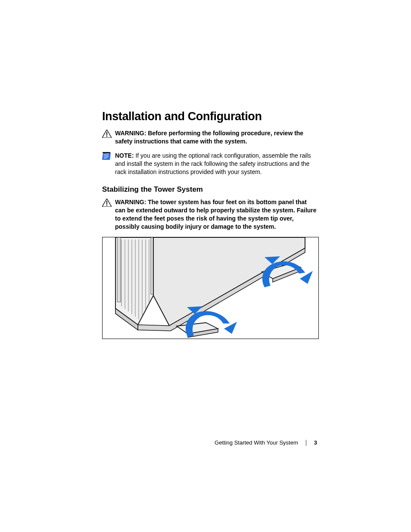 The image size is (411, 532). What do you see at coordinates (217, 215) in the screenshot?
I see `warning-2-text: WARNING: The tower system has four feet …` at bounding box center [217, 215].